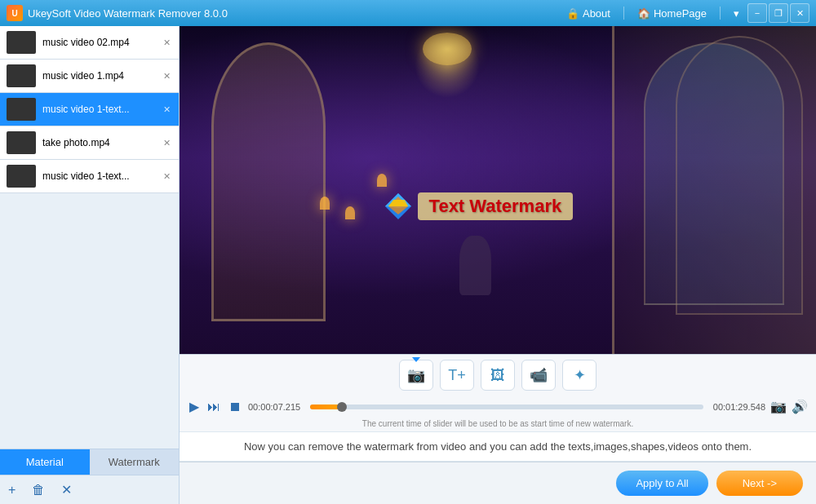  Describe the element at coordinates (416, 360) in the screenshot. I see `active-indicator` at that location.